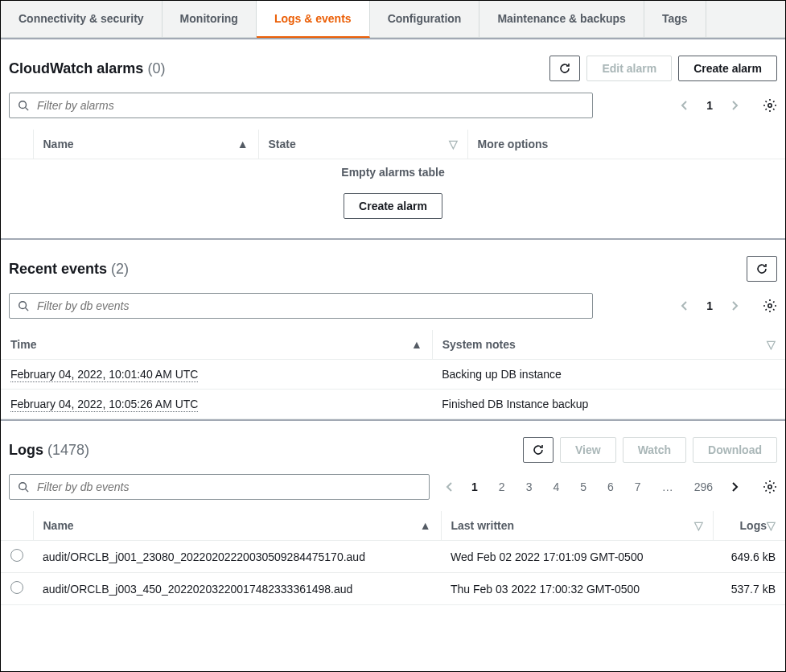  Describe the element at coordinates (26, 450) in the screenshot. I see `logs-title-text: Logs` at that location.